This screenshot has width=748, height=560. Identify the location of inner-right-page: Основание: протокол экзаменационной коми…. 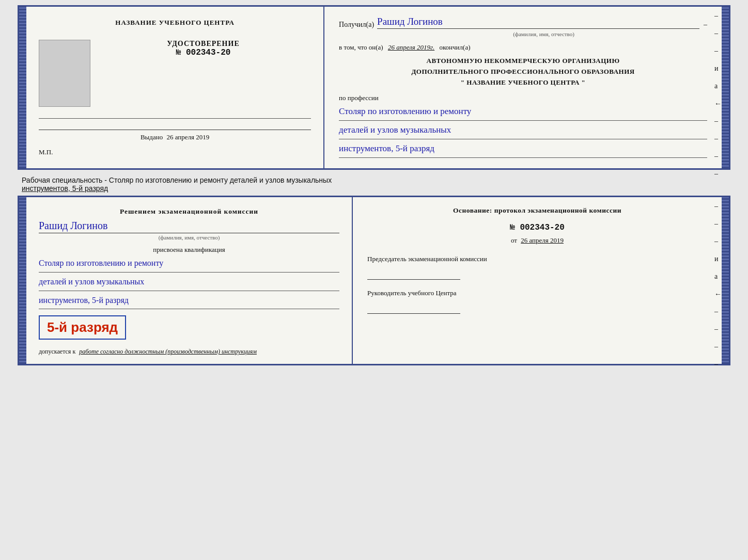
(537, 281).